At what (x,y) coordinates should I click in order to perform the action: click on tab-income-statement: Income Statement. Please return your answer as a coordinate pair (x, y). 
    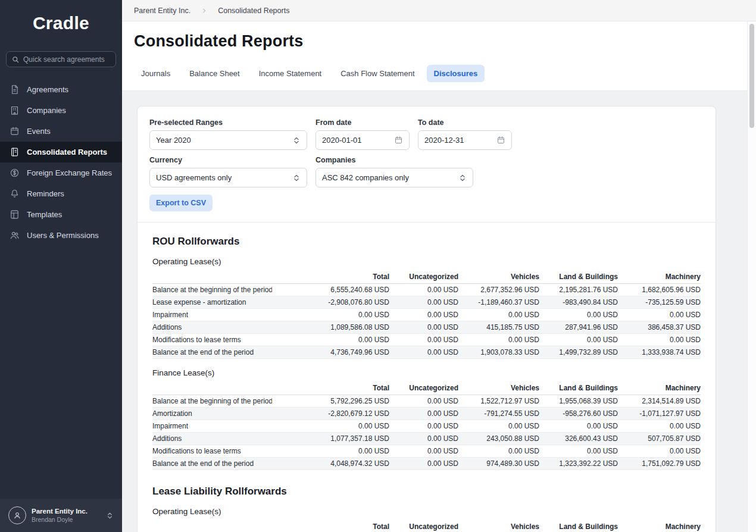
    Looking at the image, I should click on (290, 74).